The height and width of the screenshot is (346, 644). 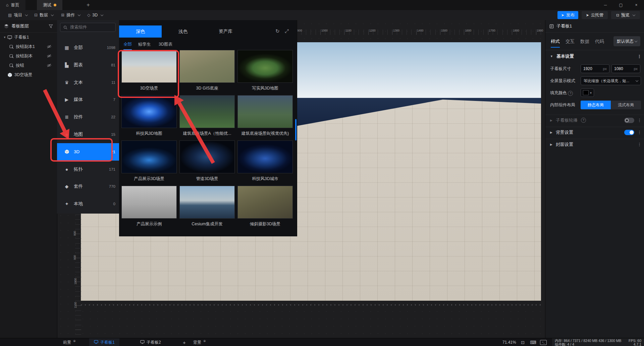 I want to click on category-local: ✦本地0, so click(x=88, y=204).